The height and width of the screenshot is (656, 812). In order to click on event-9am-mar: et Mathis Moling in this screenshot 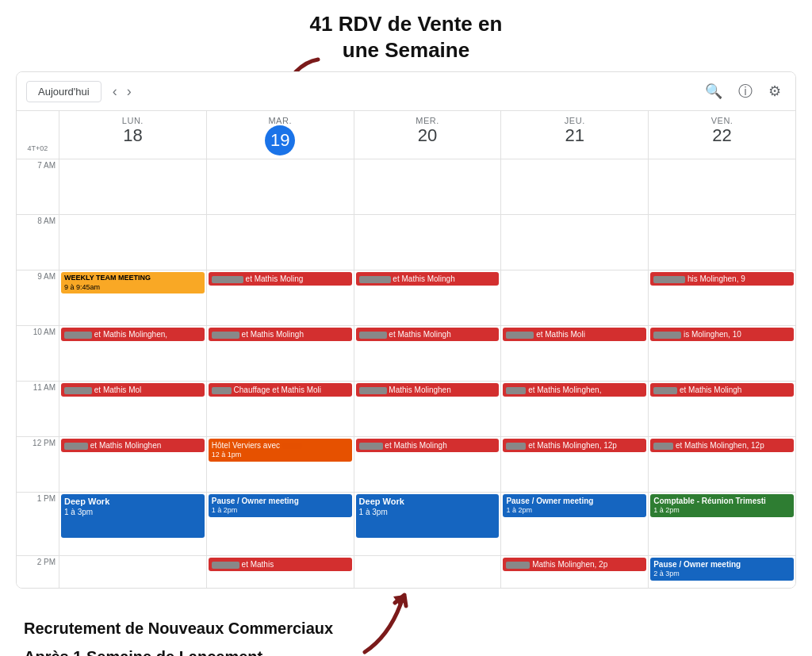, I will do `click(281, 279)`.